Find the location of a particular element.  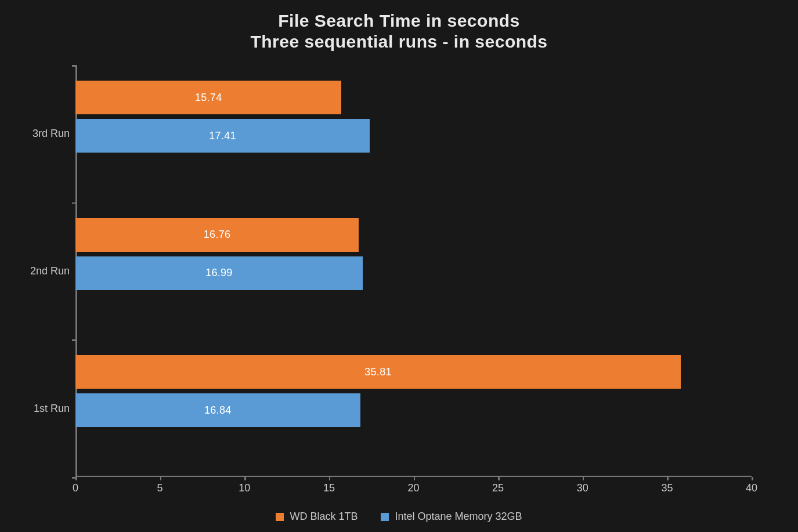

bar-label: 15.74 is located at coordinates (209, 97).